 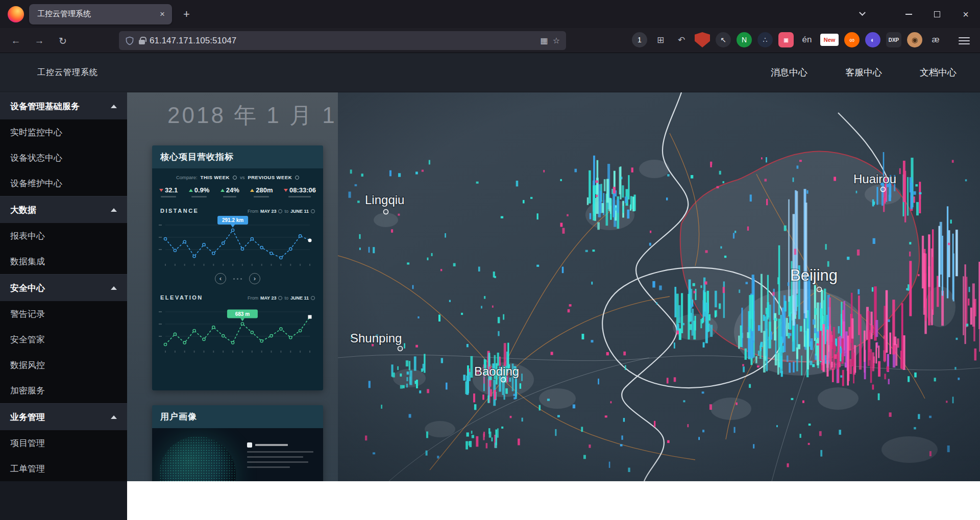 I want to click on stat-item: 0.9%, so click(x=199, y=192).